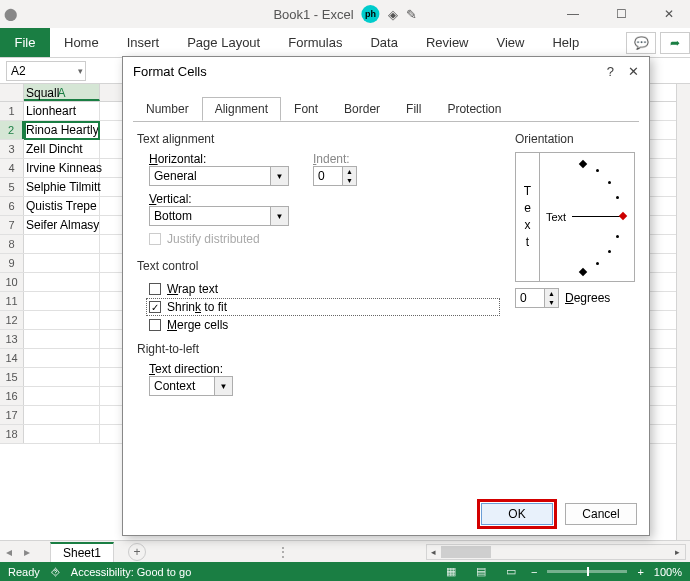  What do you see at coordinates (12, 206) in the screenshot?
I see `row-header: 6` at bounding box center [12, 206].